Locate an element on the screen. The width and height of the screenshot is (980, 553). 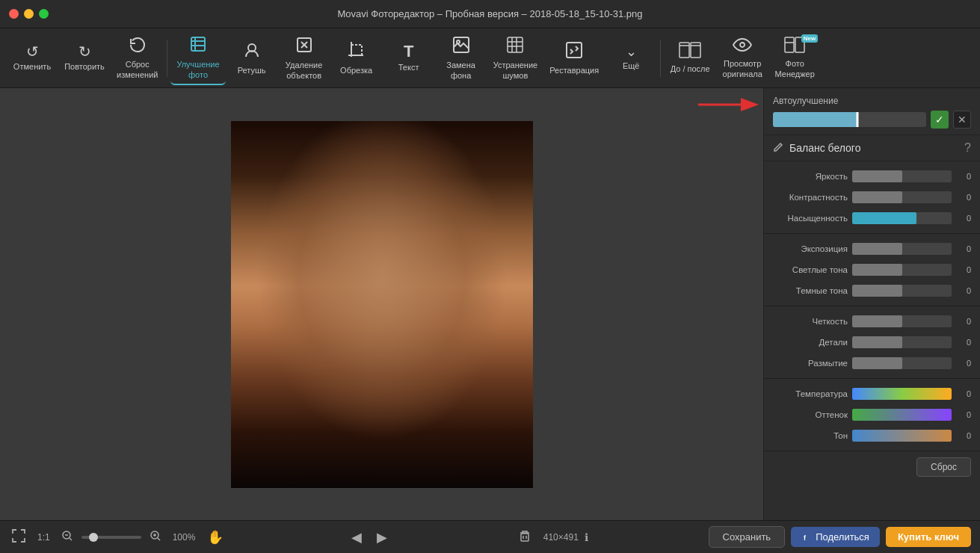
shadows-value: 0 is located at coordinates (964, 291).